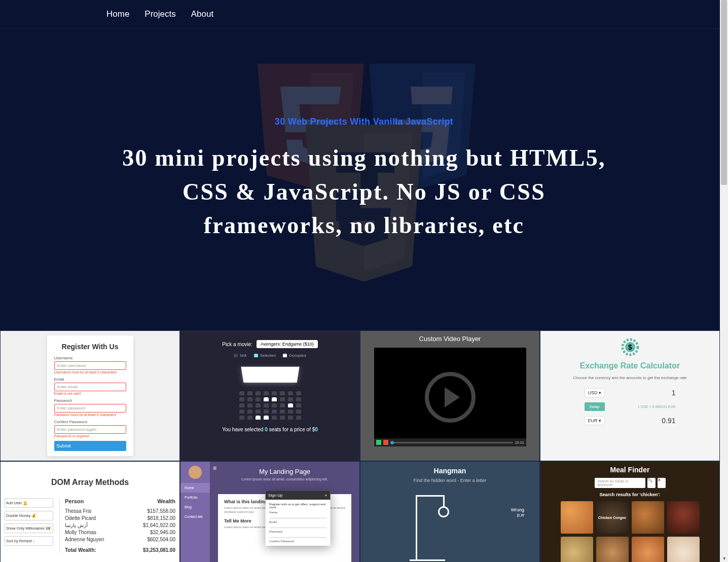  What do you see at coordinates (724, 92) in the screenshot?
I see `scrollbar-thumb` at bounding box center [724, 92].